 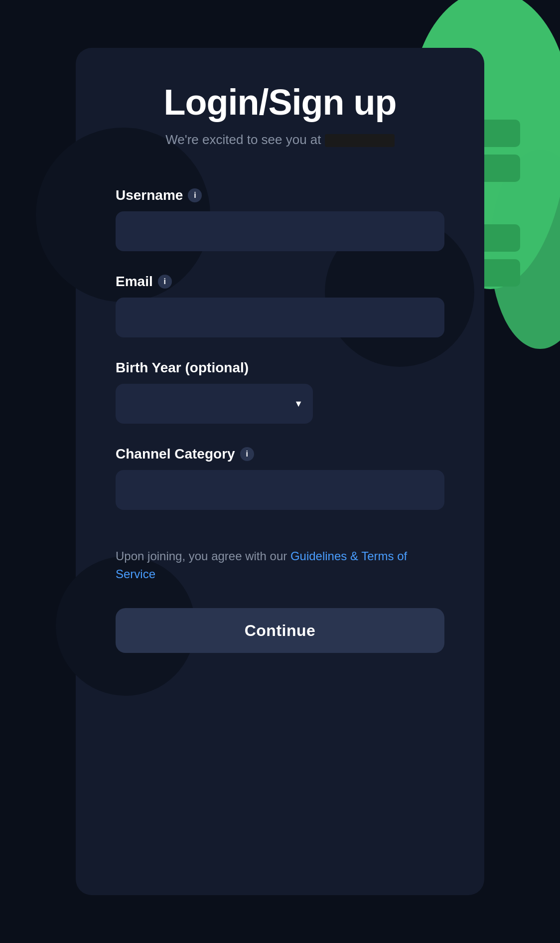 What do you see at coordinates (247, 454) in the screenshot?
I see `channel-category-info-icon: i` at bounding box center [247, 454].